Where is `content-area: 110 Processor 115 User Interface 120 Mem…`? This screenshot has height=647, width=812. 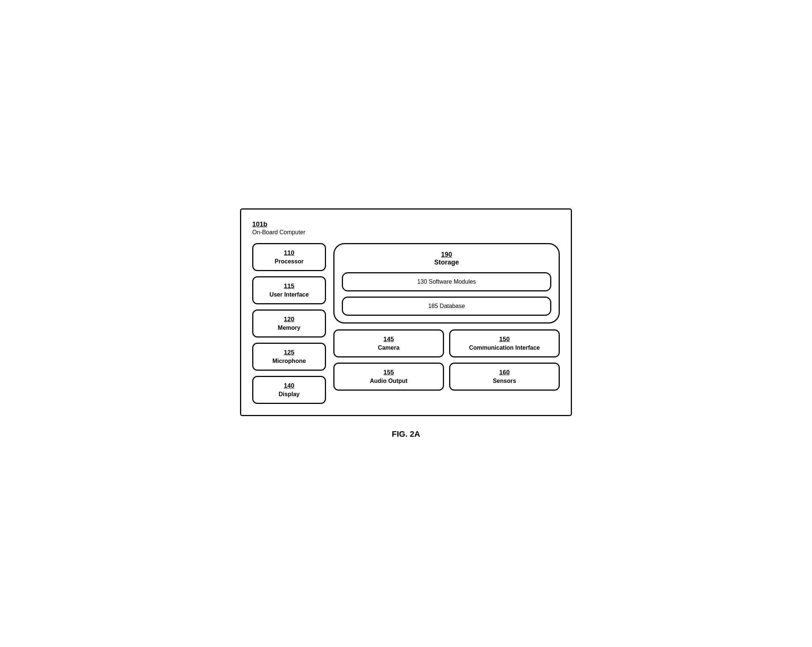
content-area: 110 Processor 115 User Interface 120 Mem… is located at coordinates (406, 323).